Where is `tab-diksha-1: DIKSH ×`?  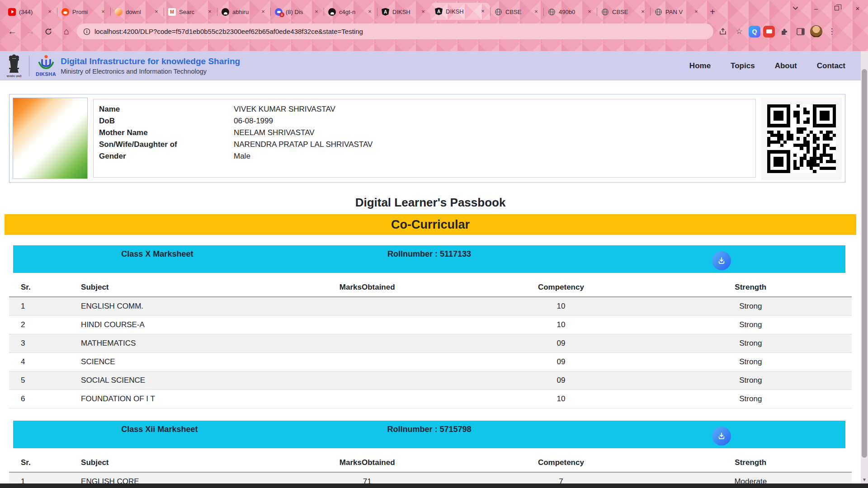 tab-diksha-1: DIKSH × is located at coordinates (404, 12).